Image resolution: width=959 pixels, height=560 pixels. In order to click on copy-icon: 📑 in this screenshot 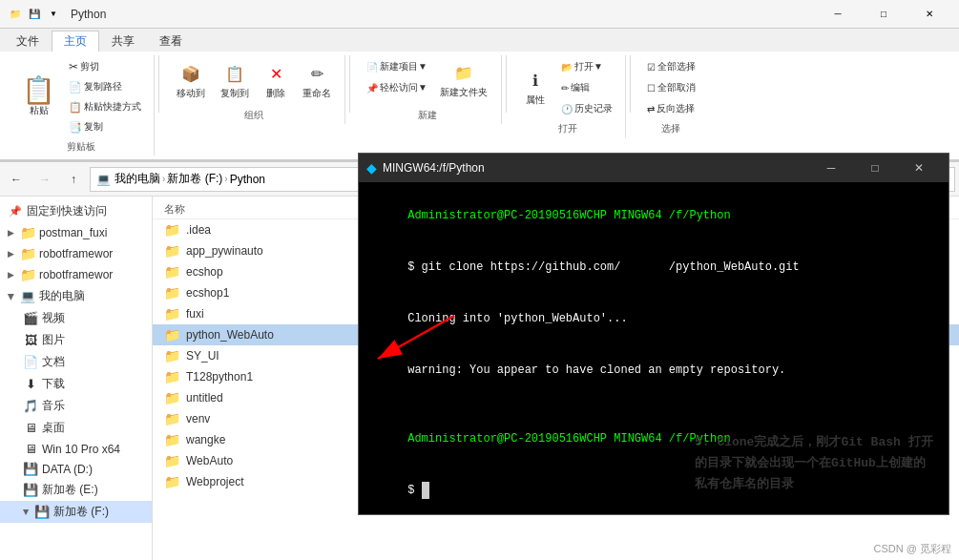, I will do `click(75, 128)`.